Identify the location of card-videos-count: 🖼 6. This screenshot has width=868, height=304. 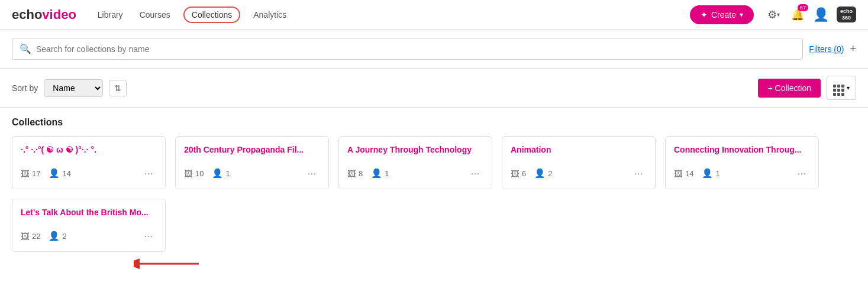
(518, 174).